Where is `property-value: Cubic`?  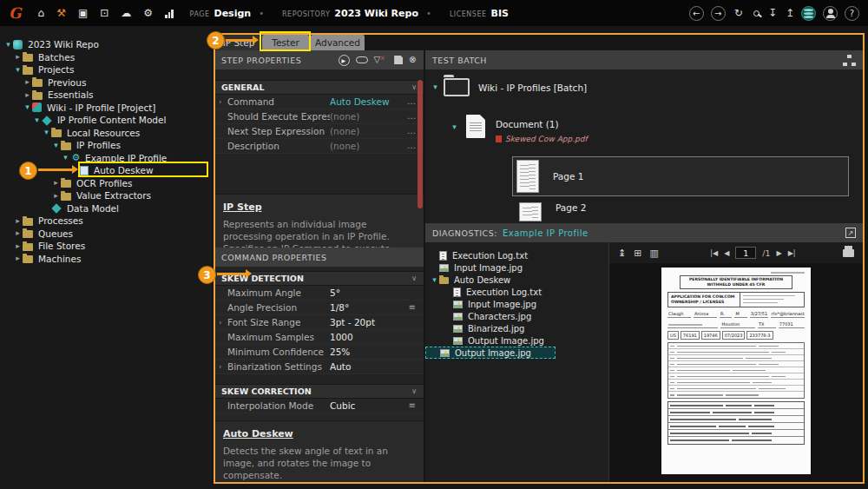
property-value: Cubic is located at coordinates (370, 406).